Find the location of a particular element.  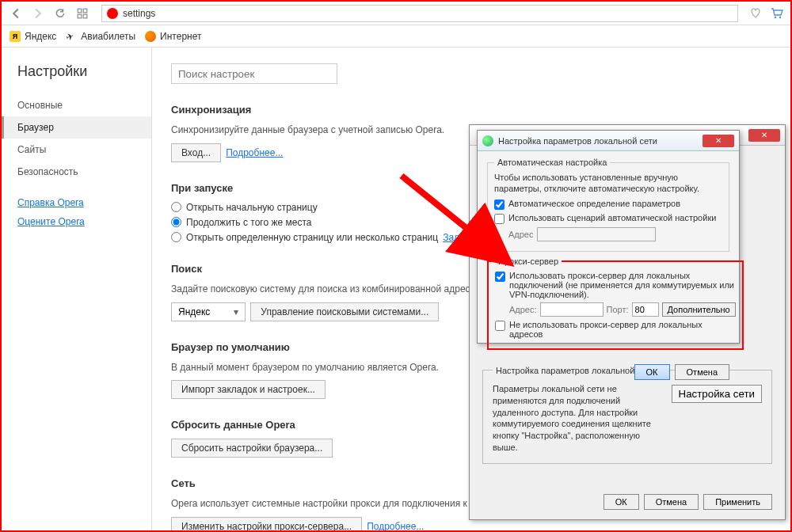

speed-dial-button is located at coordinates (82, 13).